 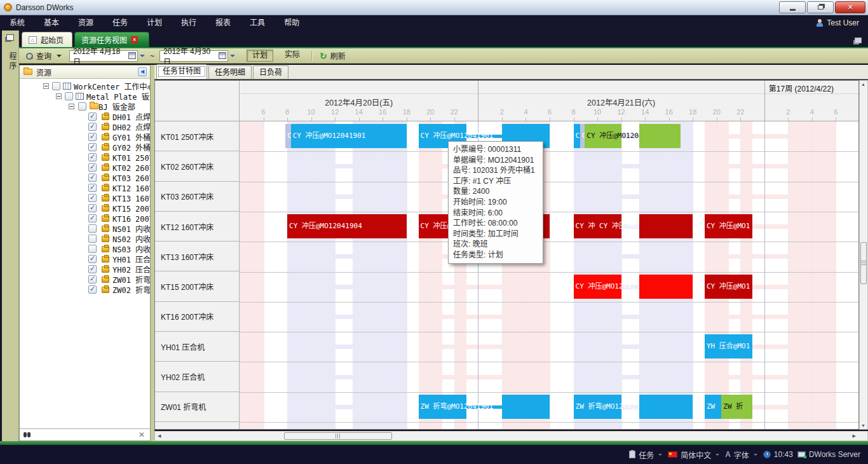 I want to click on menu-item-帮助: 帮助, so click(x=292, y=23).